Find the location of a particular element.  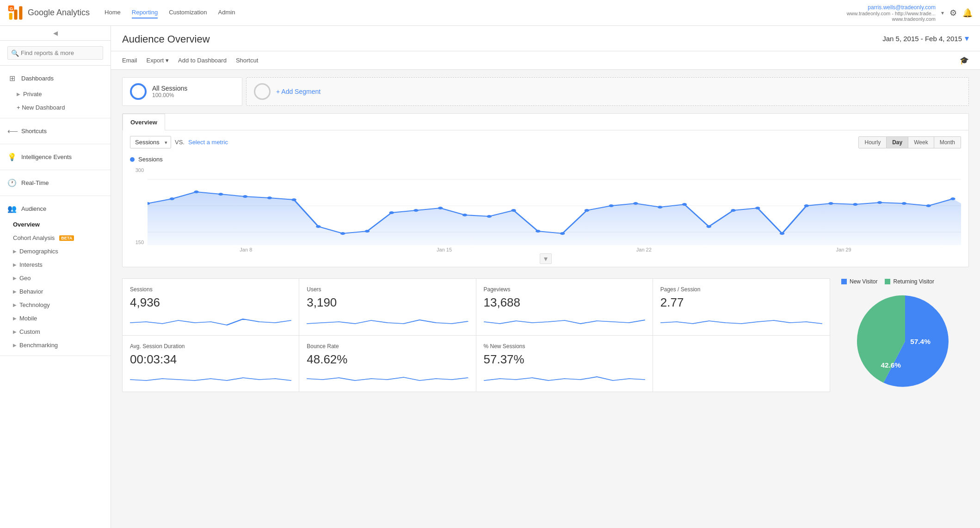

time-btn-day: Day is located at coordinates (897, 142).